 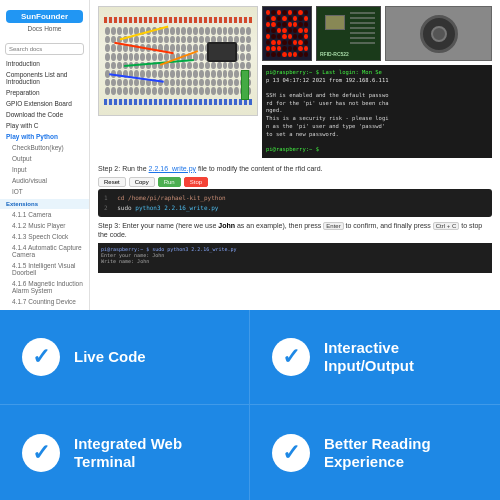 I want to click on code-block-wrapper: Reset Copy Run Stop 1 cd /home/pi/raphae…, so click(x=295, y=196).